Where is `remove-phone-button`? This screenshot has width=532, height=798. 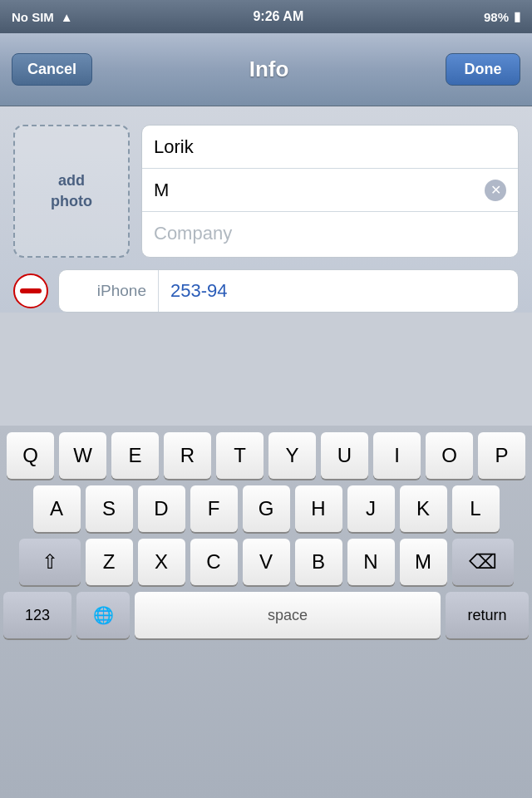 remove-phone-button is located at coordinates (31, 291).